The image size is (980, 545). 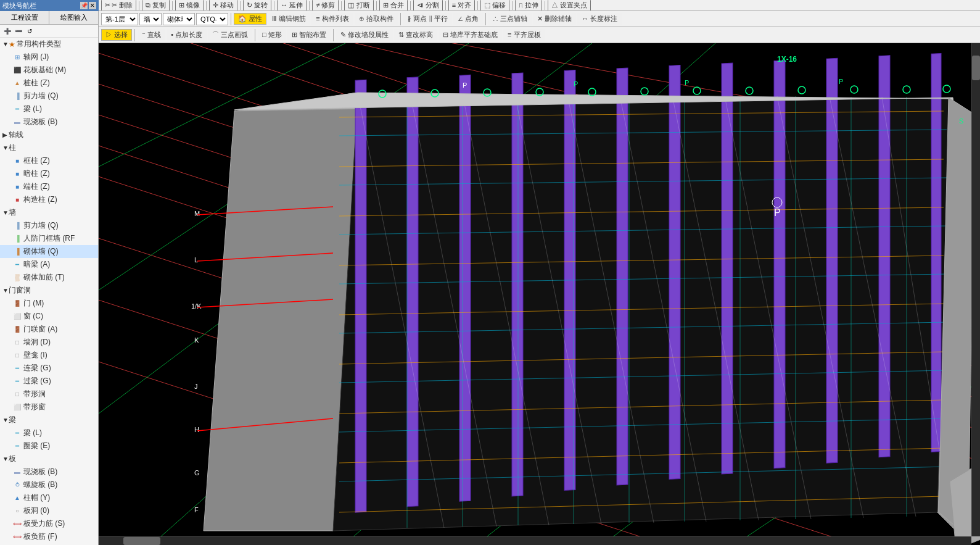 I want to click on offset-button: ⬚ 偏移, so click(x=495, y=6).